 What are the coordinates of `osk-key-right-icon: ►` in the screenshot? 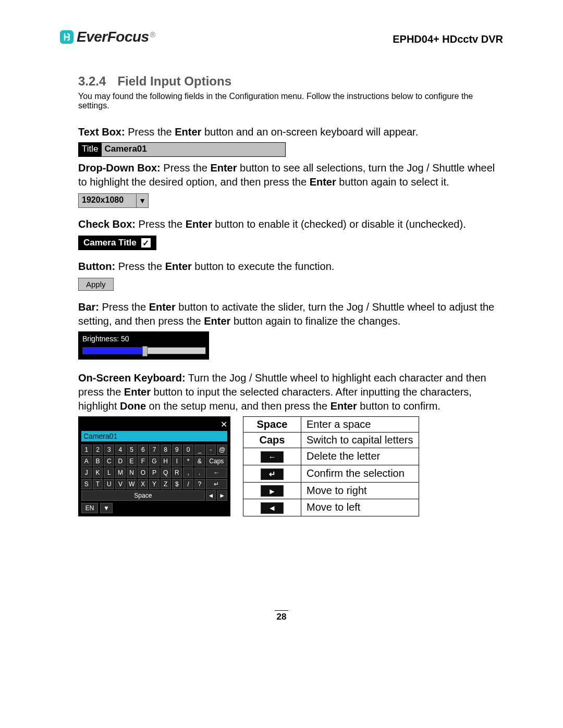 It's located at (222, 496).